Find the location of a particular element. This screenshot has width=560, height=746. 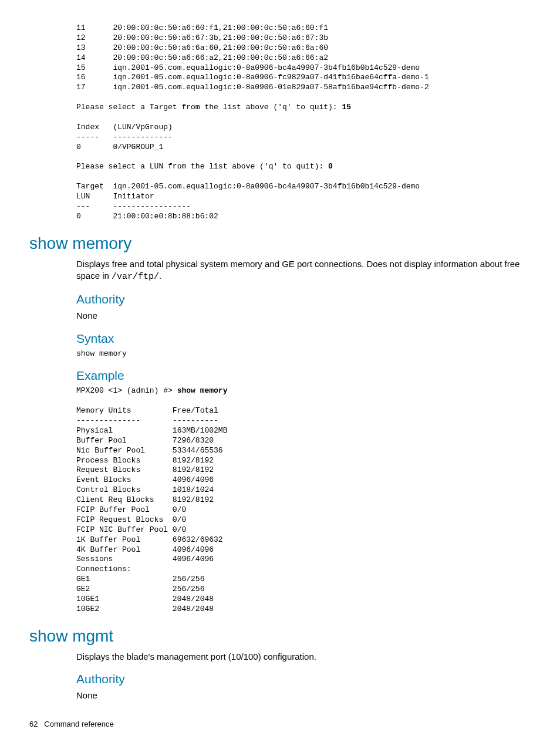

index-row: 0 0/VPGROUP_1 is located at coordinates (120, 147).